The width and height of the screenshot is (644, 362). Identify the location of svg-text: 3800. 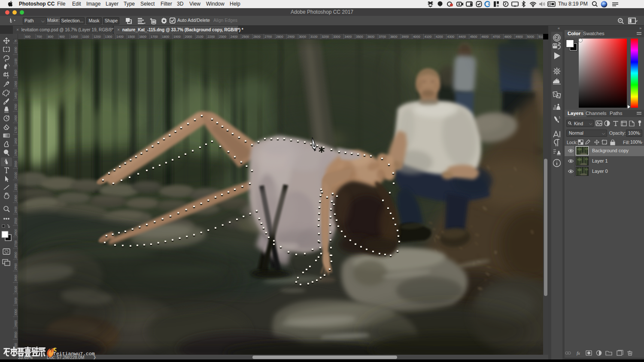
(394, 37).